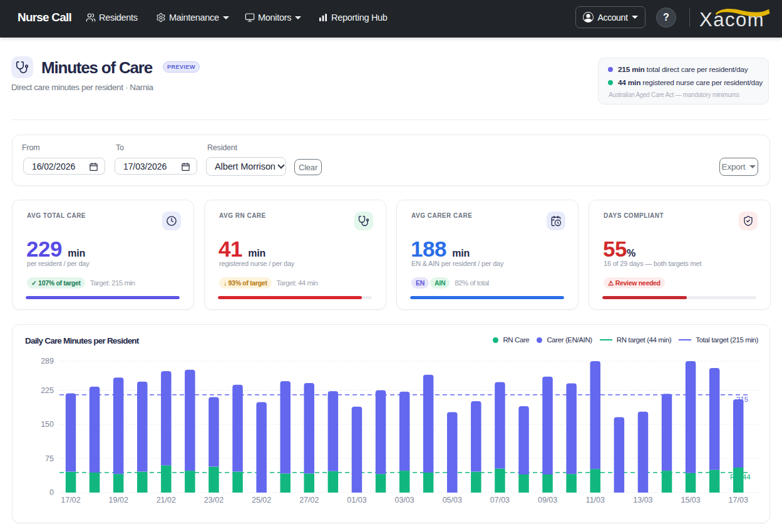 The width and height of the screenshot is (782, 532). Describe the element at coordinates (404, 500) in the screenshot. I see `svg-text: 03/03` at that location.